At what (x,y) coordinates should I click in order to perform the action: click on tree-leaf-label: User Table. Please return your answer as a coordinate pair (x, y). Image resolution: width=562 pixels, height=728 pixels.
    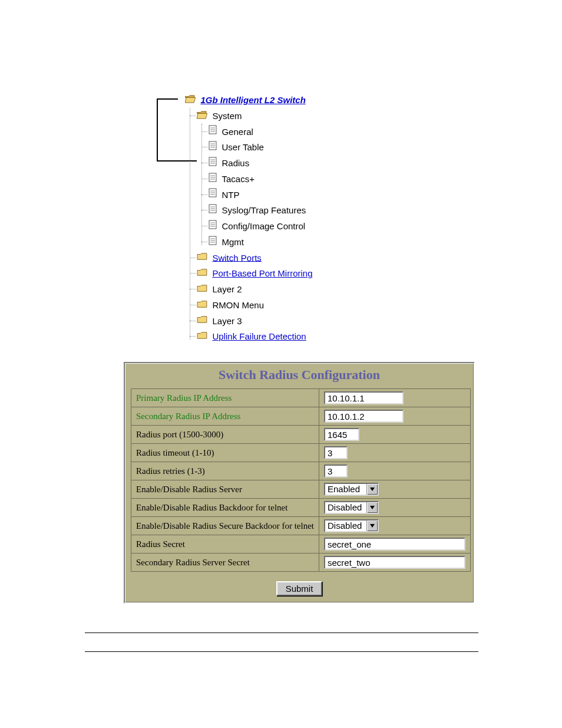
    Looking at the image, I should click on (243, 147).